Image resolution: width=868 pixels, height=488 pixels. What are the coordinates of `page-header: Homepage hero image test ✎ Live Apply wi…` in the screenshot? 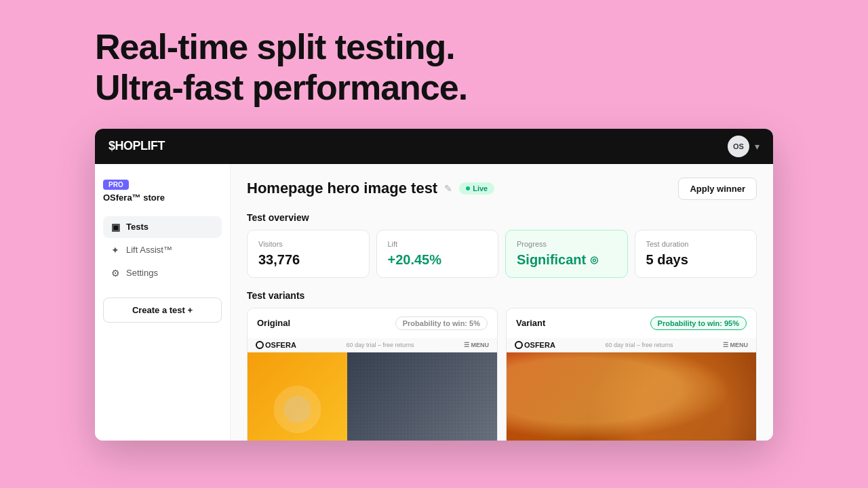 It's located at (502, 188).